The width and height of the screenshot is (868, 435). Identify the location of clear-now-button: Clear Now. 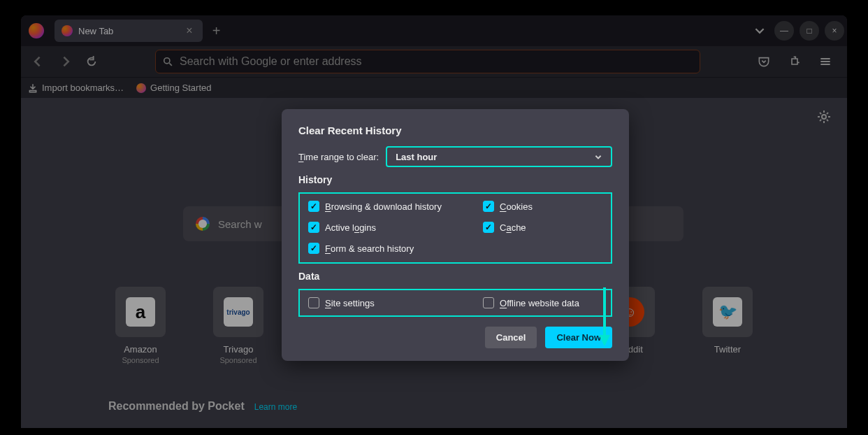
(579, 337).